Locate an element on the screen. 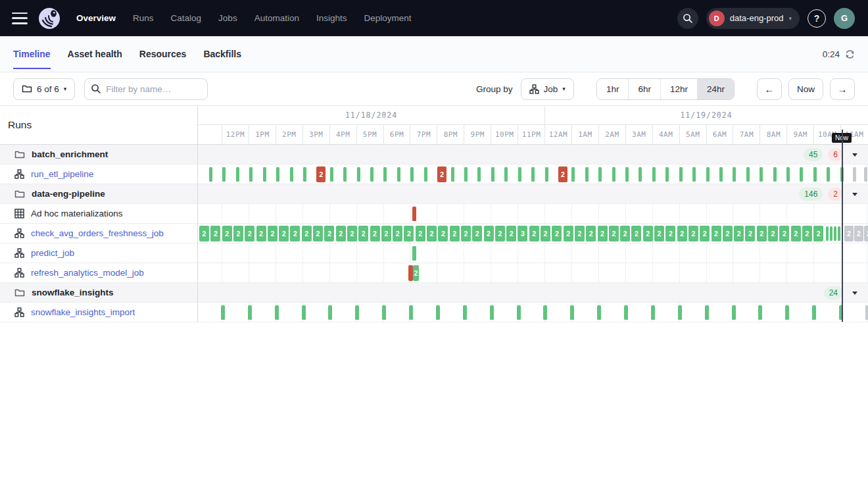 The height and width of the screenshot is (483, 868). range-6hr: 6hr is located at coordinates (644, 89).